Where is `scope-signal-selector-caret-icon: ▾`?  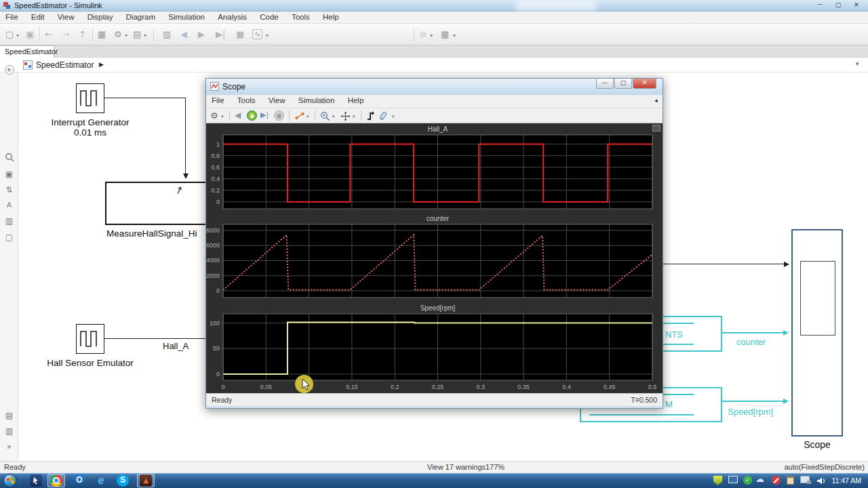
scope-signal-selector-caret-icon: ▾ is located at coordinates (308, 117).